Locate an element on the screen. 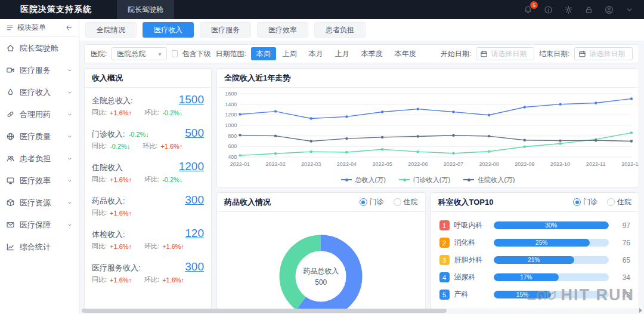  revenue-value-link: 120 is located at coordinates (194, 233).